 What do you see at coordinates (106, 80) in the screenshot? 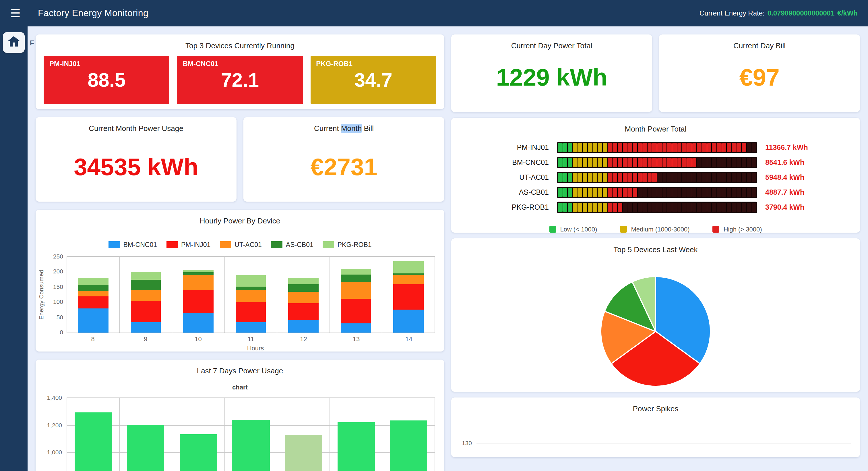
I see `device-tile: PM-INJ0188.5` at bounding box center [106, 80].